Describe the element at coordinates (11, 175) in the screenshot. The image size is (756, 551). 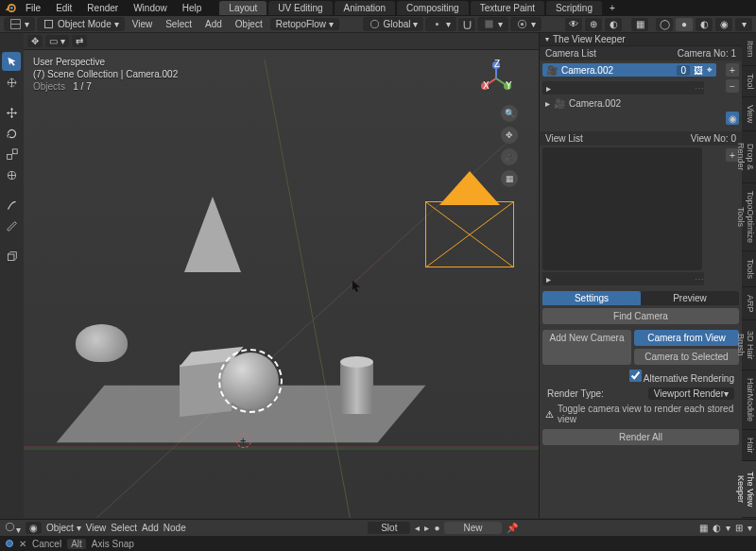
I see `tool-transform` at that location.